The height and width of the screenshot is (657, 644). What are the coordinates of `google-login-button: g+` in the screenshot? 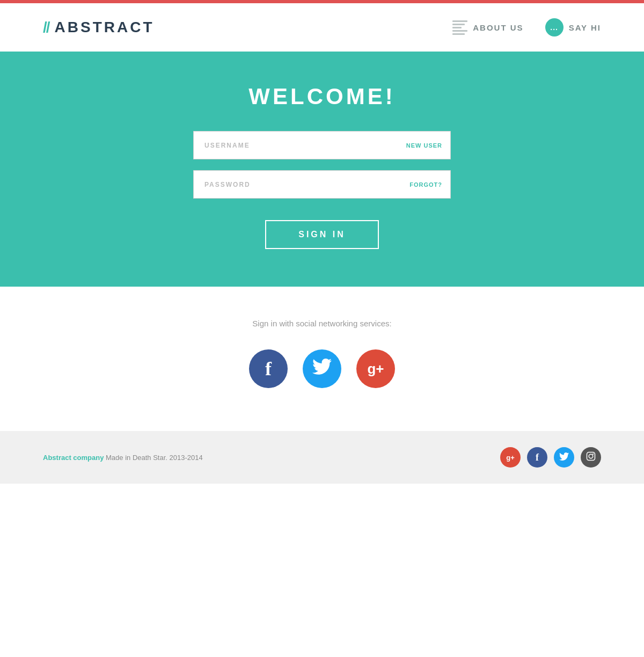 It's located at (376, 369).